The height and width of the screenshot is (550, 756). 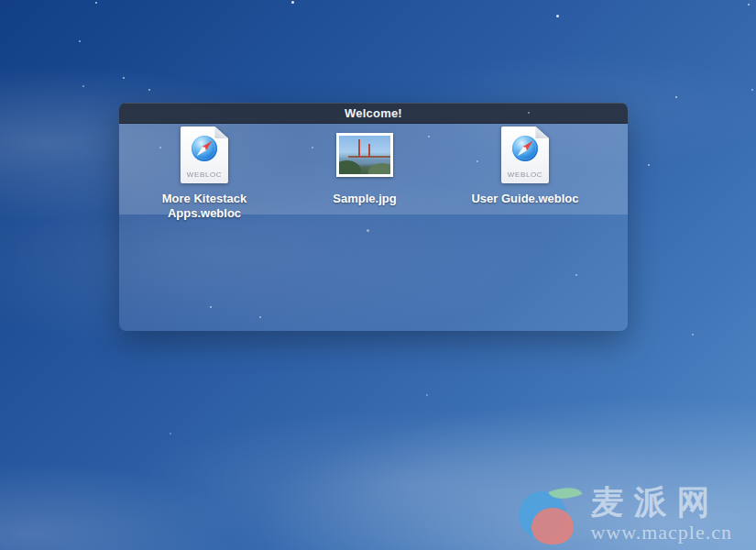 I want to click on bright-star-specks, so click(x=2, y=2).